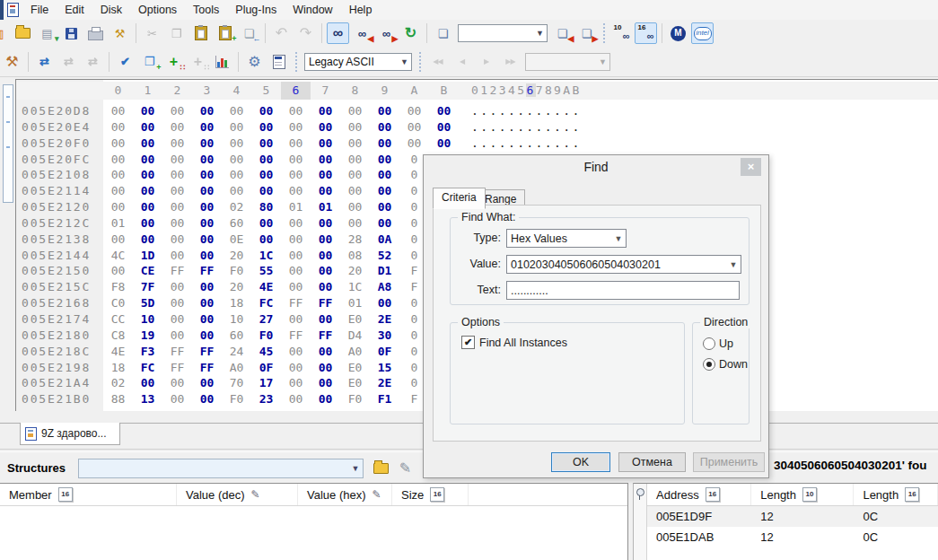 Image resolution: width=938 pixels, height=560 pixels. What do you see at coordinates (147, 352) in the screenshot?
I see `hex-byte: F3` at bounding box center [147, 352].